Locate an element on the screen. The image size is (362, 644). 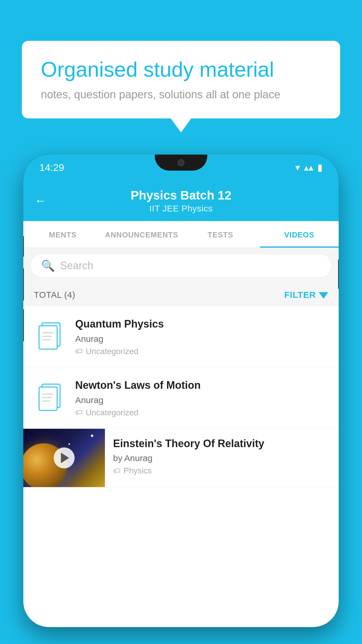
filter-icon is located at coordinates (324, 295).